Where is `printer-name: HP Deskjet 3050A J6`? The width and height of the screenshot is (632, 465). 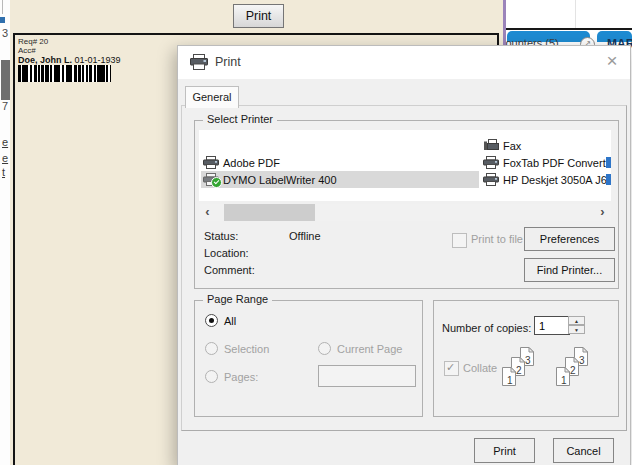 printer-name: HP Deskjet 3050A J6 is located at coordinates (555, 180).